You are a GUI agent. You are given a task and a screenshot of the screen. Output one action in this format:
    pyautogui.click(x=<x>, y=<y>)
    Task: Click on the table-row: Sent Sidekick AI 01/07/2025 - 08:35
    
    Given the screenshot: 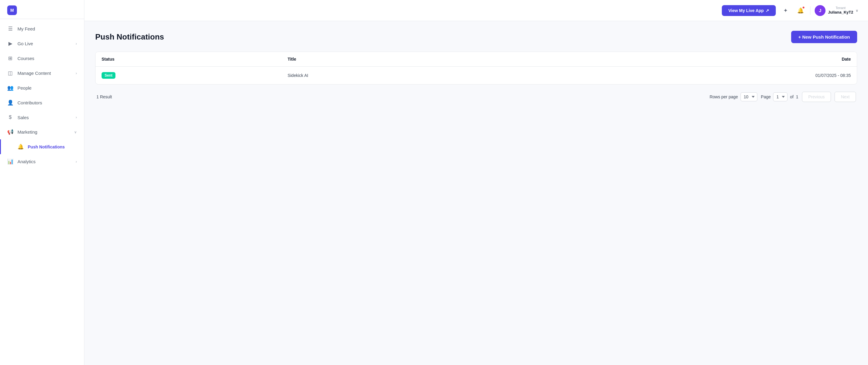 What is the action you would take?
    pyautogui.click(x=476, y=76)
    